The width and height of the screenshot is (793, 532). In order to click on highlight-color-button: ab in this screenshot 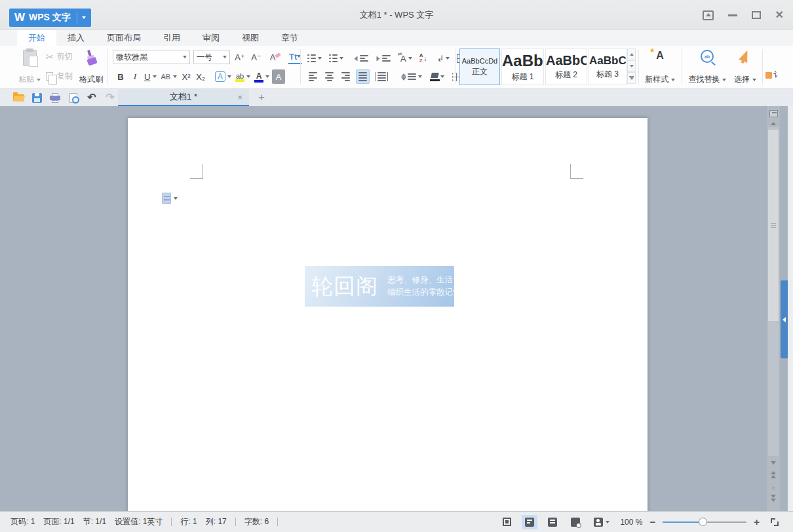, I will do `click(242, 77)`.